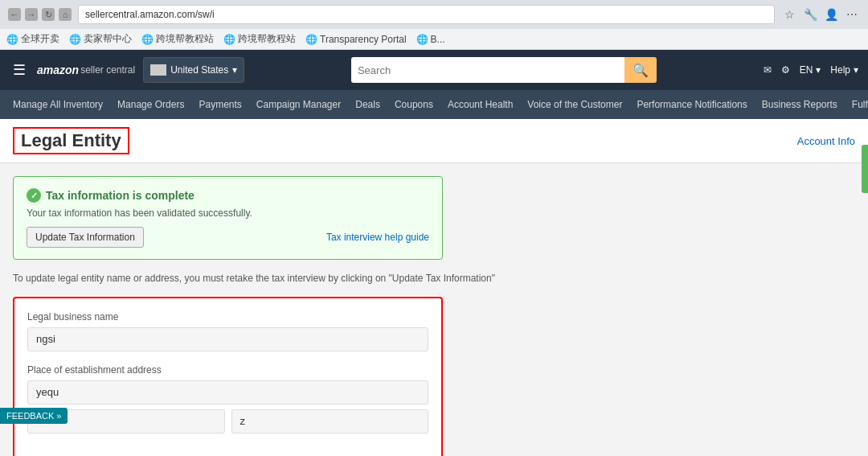  What do you see at coordinates (786, 70) in the screenshot?
I see `settings-icon: ⚙` at bounding box center [786, 70].